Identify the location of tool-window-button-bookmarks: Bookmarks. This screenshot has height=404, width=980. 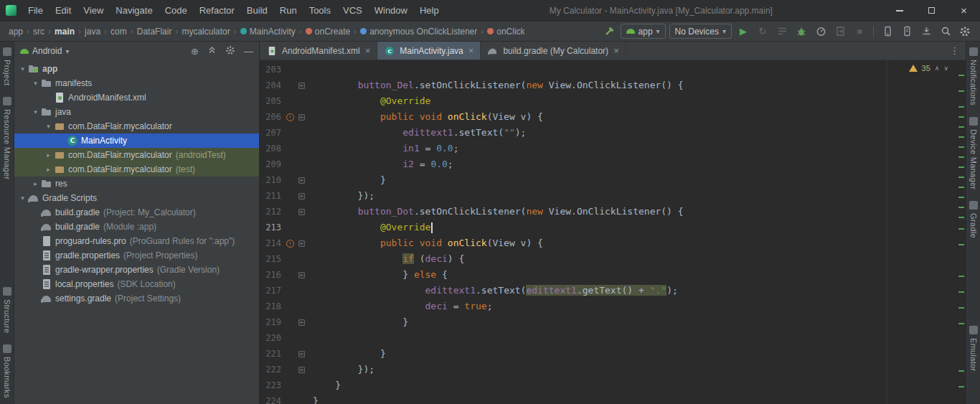
(7, 372).